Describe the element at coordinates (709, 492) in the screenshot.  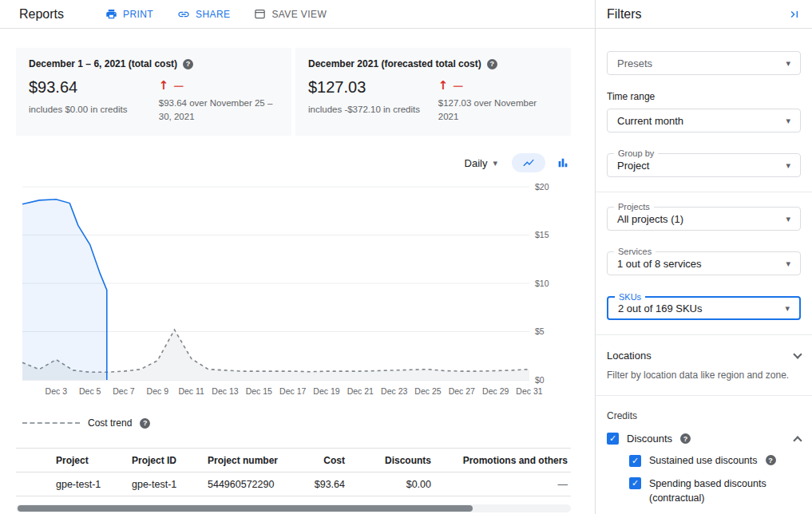
I see `spending-discounts-label: Spending based discounts (contractual)` at that location.